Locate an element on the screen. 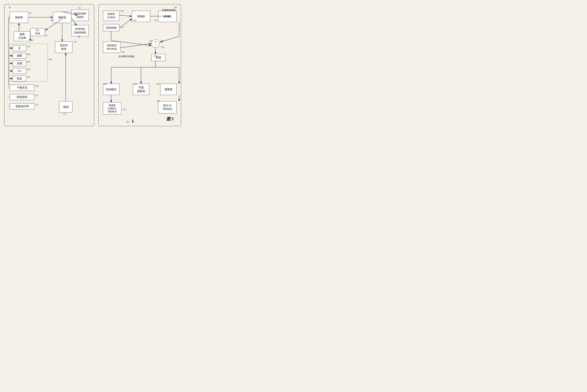 This screenshot has height=392, width=587. label-130: 130 is located at coordinates (122, 11).